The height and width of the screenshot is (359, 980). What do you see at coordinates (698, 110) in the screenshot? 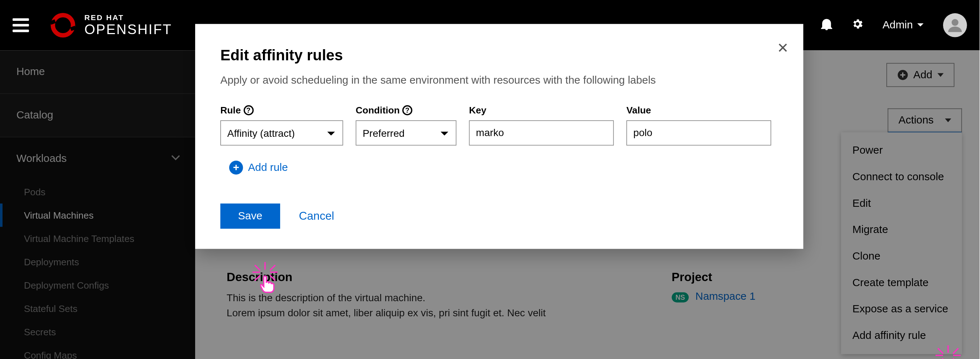
I see `value-field-label: Value` at bounding box center [698, 110].